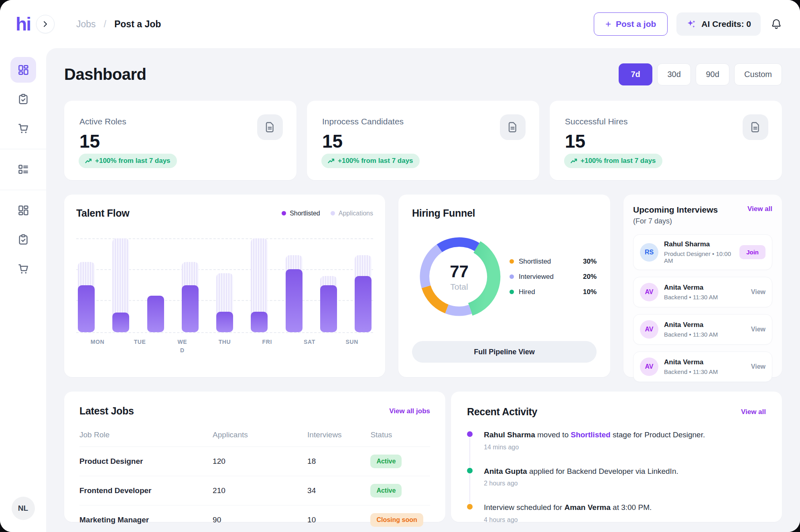 The height and width of the screenshot is (532, 800). What do you see at coordinates (699, 257) in the screenshot?
I see `interview-meta: Product Designer • 10:00 AM` at bounding box center [699, 257].